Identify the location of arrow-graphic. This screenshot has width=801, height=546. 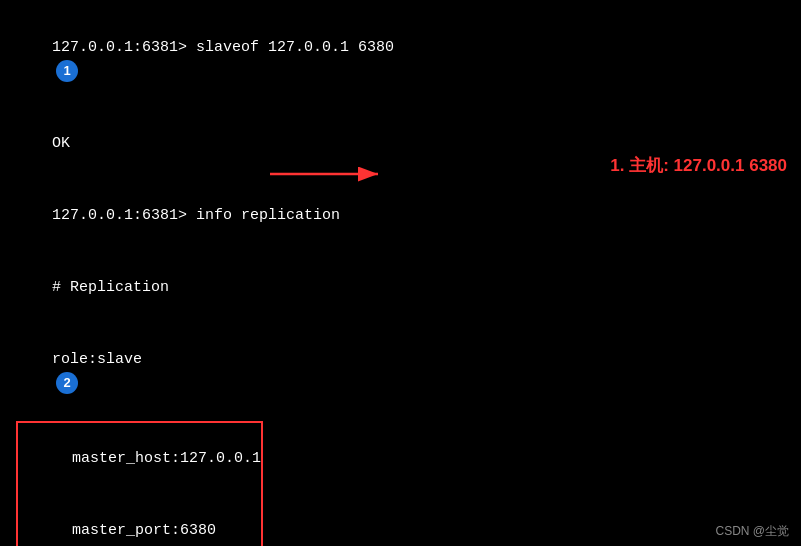
(330, 174).